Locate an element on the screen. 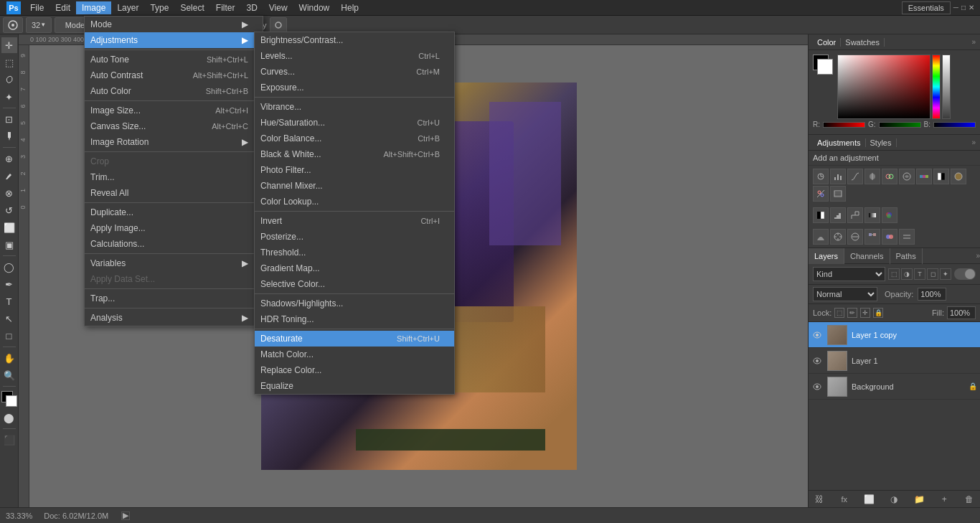 This screenshot has width=980, height=523. filter-pixel-icon: ⬚ is located at coordinates (894, 274).